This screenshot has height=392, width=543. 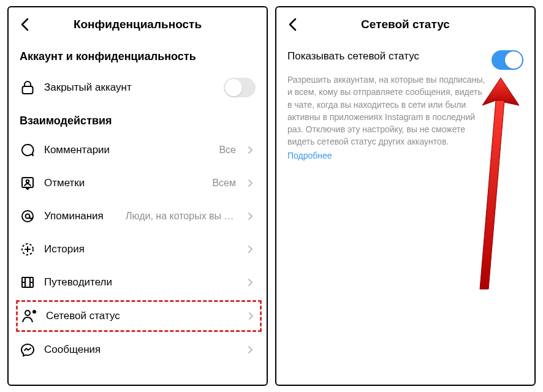 What do you see at coordinates (139, 316) in the screenshot?
I see `activity-status-row: Сетевой статус` at bounding box center [139, 316].